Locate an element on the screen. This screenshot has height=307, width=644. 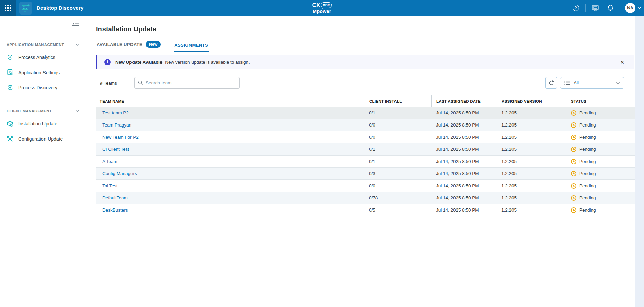
table-row: New Team For P2 0/0 Jul 14, 2025 8:50 PM… is located at coordinates (365, 137).